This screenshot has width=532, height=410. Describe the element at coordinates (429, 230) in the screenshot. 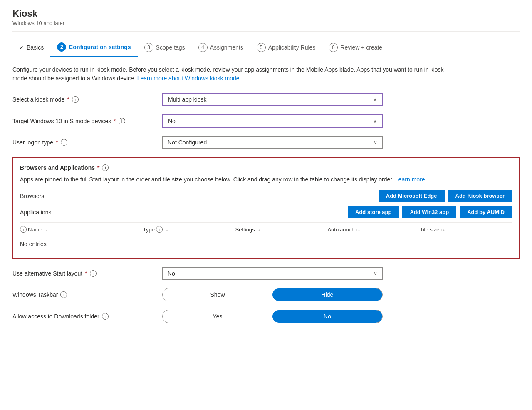

I see `col-tilesize-label: Tile size` at that location.